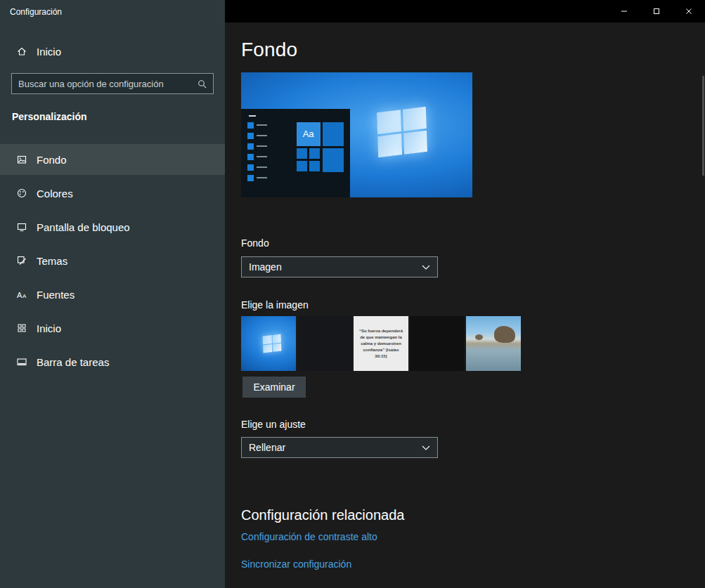 This screenshot has height=588, width=705. I want to click on sidebar-item-label: Fuentes, so click(56, 295).